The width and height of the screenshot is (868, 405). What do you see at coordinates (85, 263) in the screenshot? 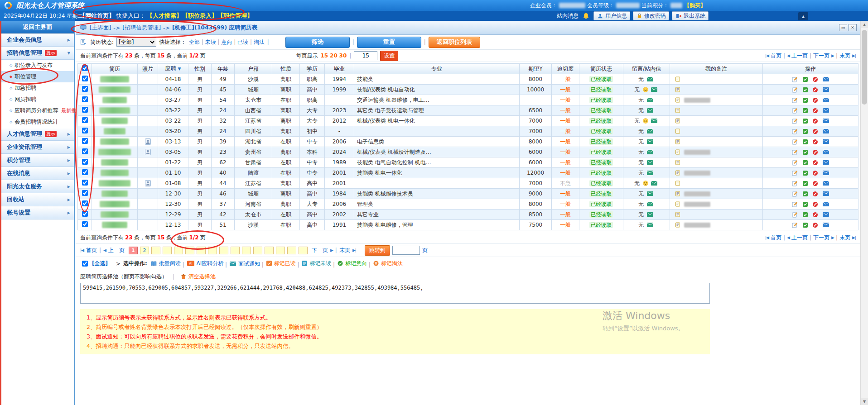
I see `batch-select-all-checkbox` at bounding box center [85, 263].